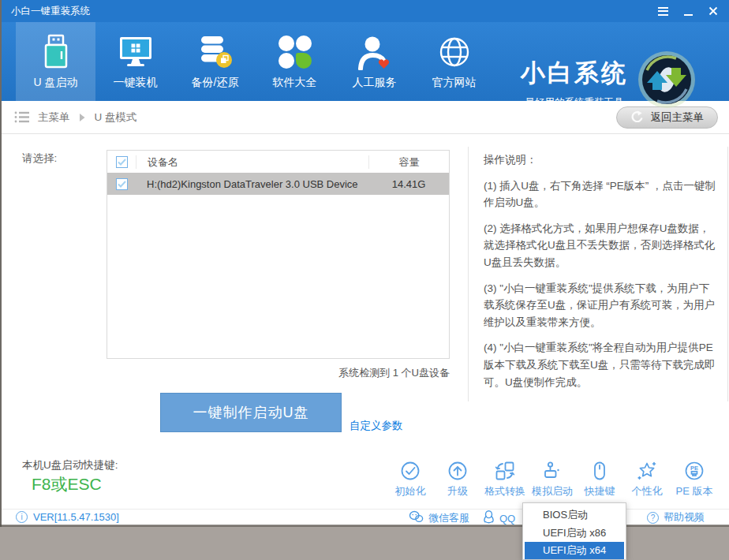  Describe the element at coordinates (215, 62) in the screenshot. I see `nav-item-backup-restore: 备份/还原` at that location.